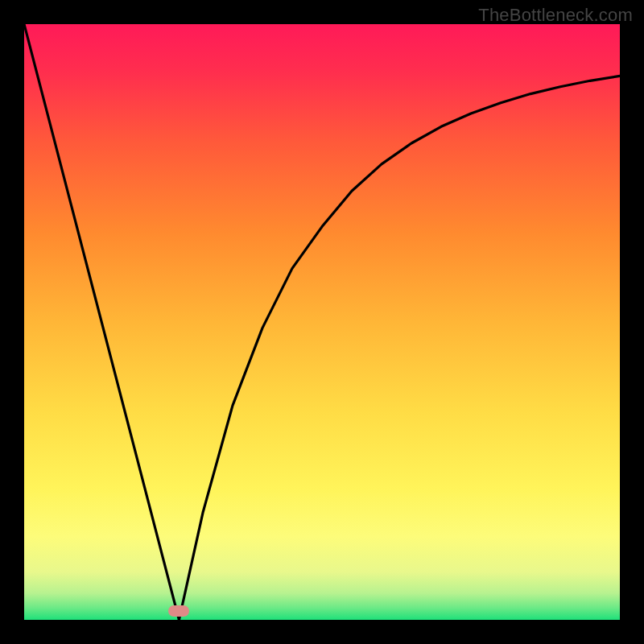  I want to click on vertex-marker, so click(179, 611).